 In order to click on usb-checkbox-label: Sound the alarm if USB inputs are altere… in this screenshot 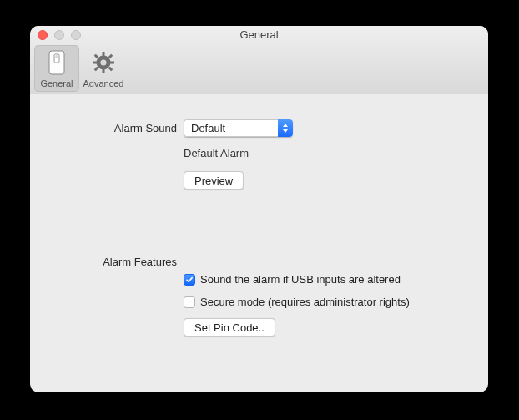, I will do `click(300, 279)`.